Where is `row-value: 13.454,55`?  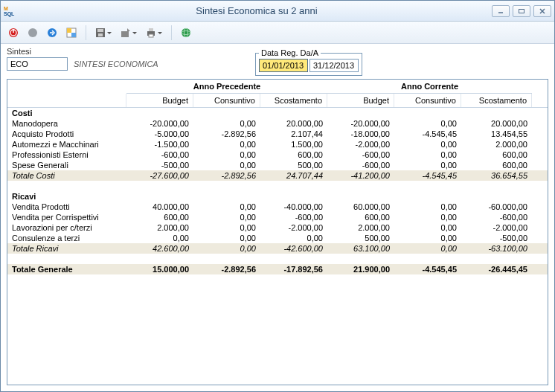 row-value: 13.454,55 is located at coordinates (497, 134).